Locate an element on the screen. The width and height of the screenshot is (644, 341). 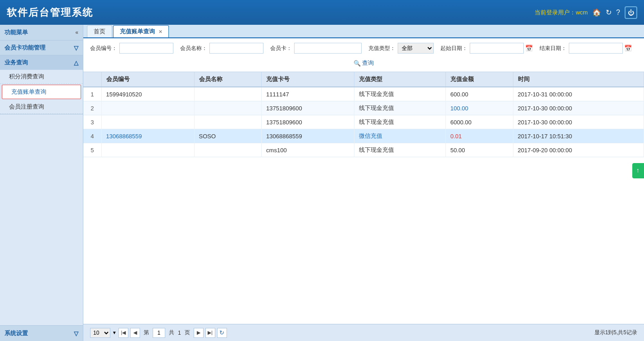
sidebar-top: 功能菜单 « 会员卡功能管理 ▽ 业务查询 △ 积分消费查询 is located at coordinates (41, 69).